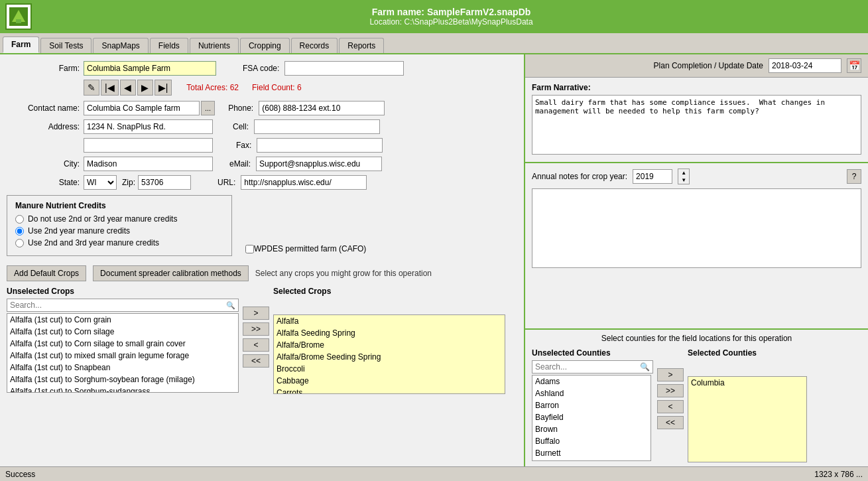 This screenshot has height=481, width=868. What do you see at coordinates (591, 460) in the screenshot?
I see `list-item: Calumet` at bounding box center [591, 460].